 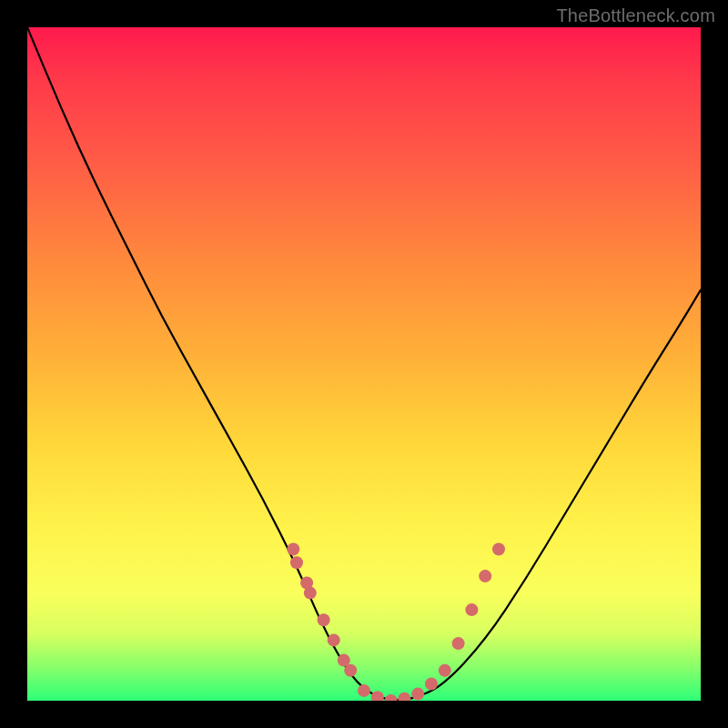 What do you see at coordinates (635, 16) in the screenshot?
I see `watermark-text: TheBottleneck.com` at bounding box center [635, 16].